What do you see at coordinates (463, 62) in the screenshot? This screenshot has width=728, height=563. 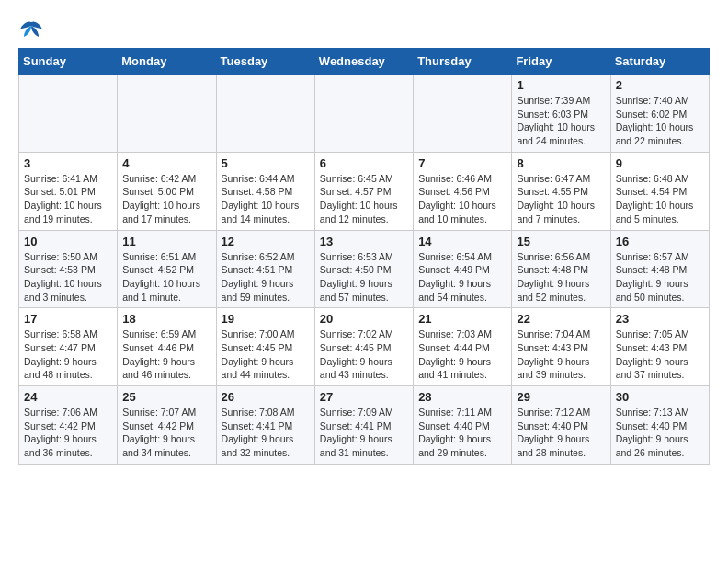 I see `weekday-header-thursday: Thursday` at bounding box center [463, 62].